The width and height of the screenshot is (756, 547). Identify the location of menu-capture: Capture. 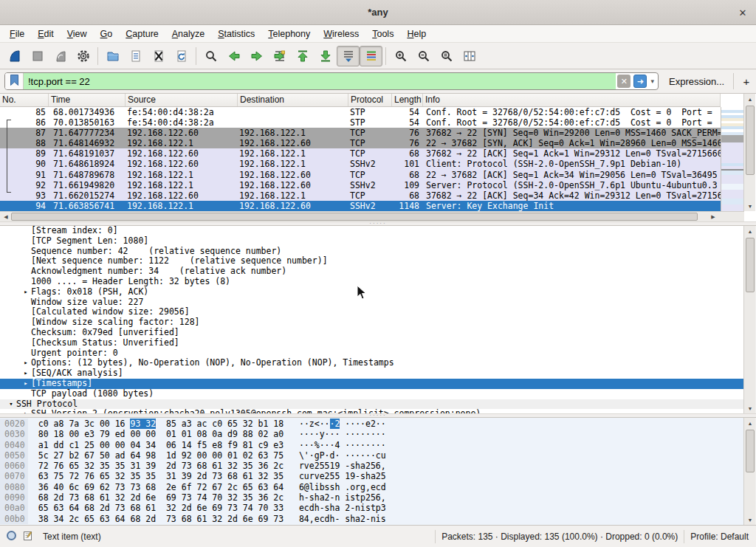
(142, 34).